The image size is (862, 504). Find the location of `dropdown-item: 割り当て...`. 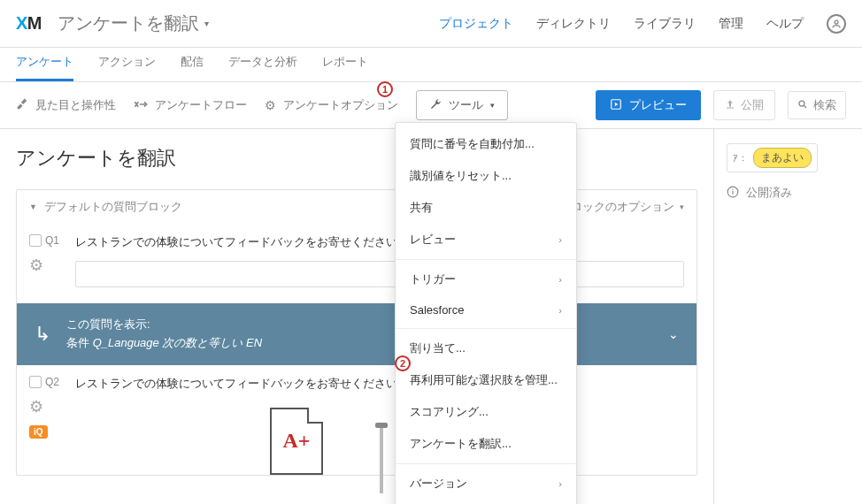

dropdown-item: 割り当て... is located at coordinates (486, 348).